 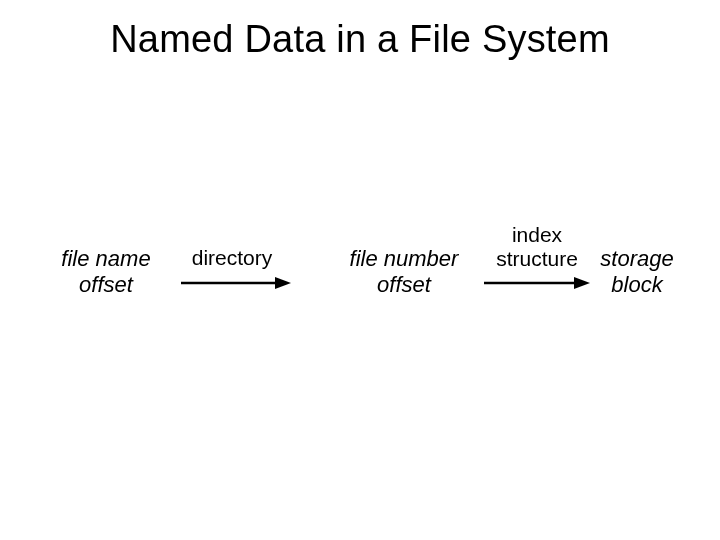 What do you see at coordinates (536, 283) in the screenshot?
I see `arrow-index-structure` at bounding box center [536, 283].